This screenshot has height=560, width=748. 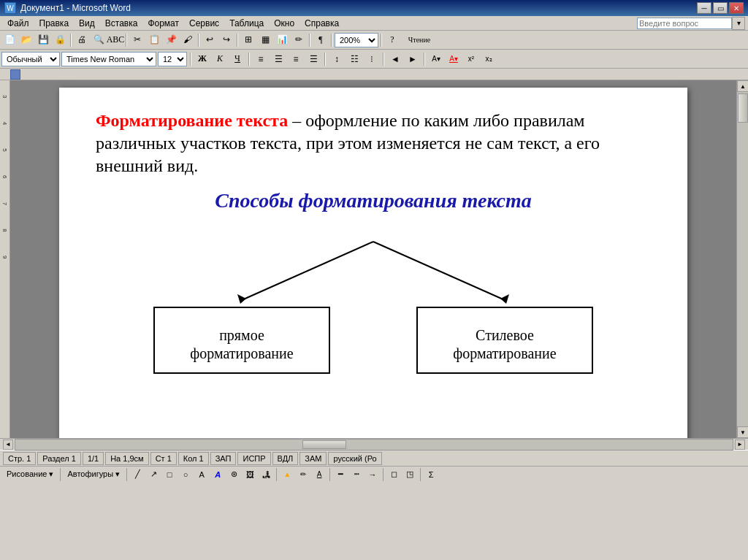 What do you see at coordinates (164, 23) in the screenshot?
I see `menu-format: Формат` at bounding box center [164, 23].